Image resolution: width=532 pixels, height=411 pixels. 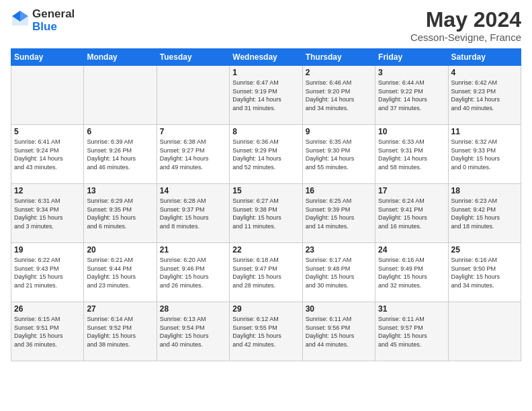 What do you see at coordinates (43, 20) in the screenshot?
I see `logo: General Blue` at bounding box center [43, 20].